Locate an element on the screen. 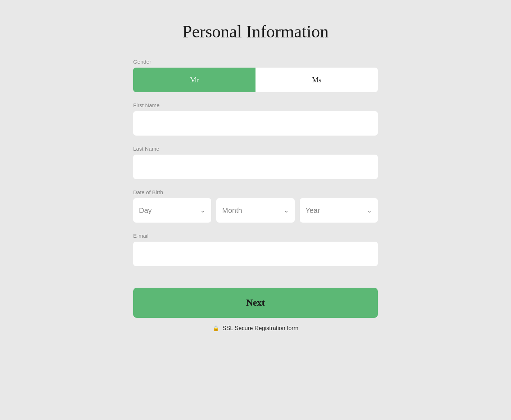 This screenshot has height=420, width=511. month-select: Month JanuaryFebruaryMarch AprilMayJune … is located at coordinates (256, 210).